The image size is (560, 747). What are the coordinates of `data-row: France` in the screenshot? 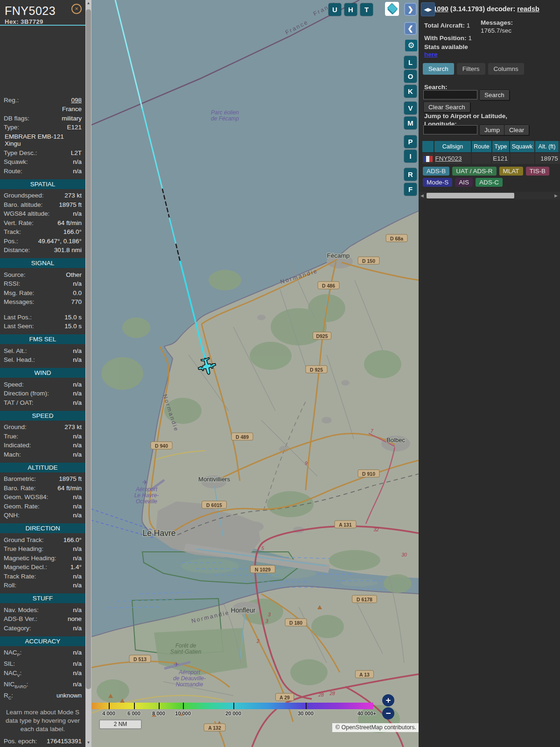 It's located at (43, 110).